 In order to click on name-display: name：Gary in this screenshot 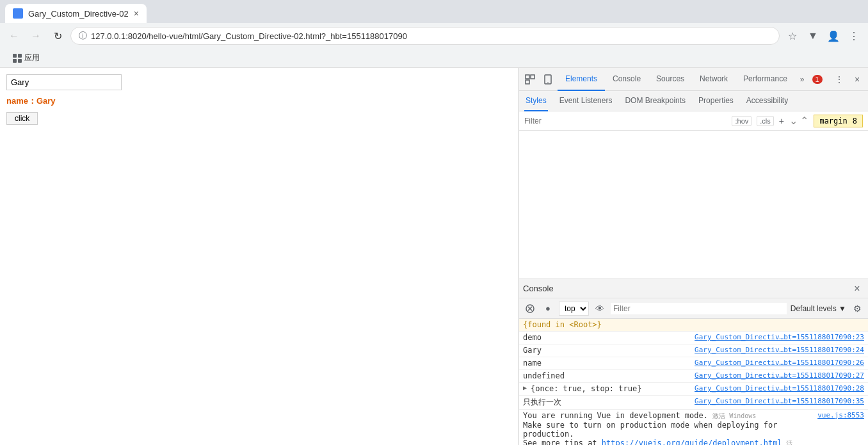, I will do `click(259, 101)`.